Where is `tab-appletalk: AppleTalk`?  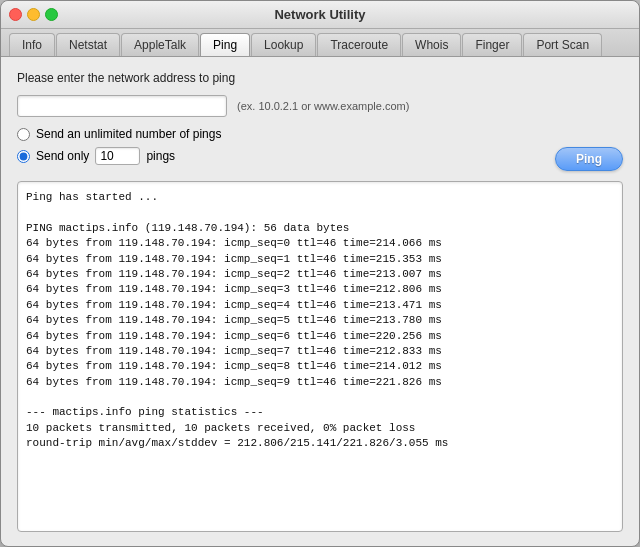 tab-appletalk: AppleTalk is located at coordinates (160, 44).